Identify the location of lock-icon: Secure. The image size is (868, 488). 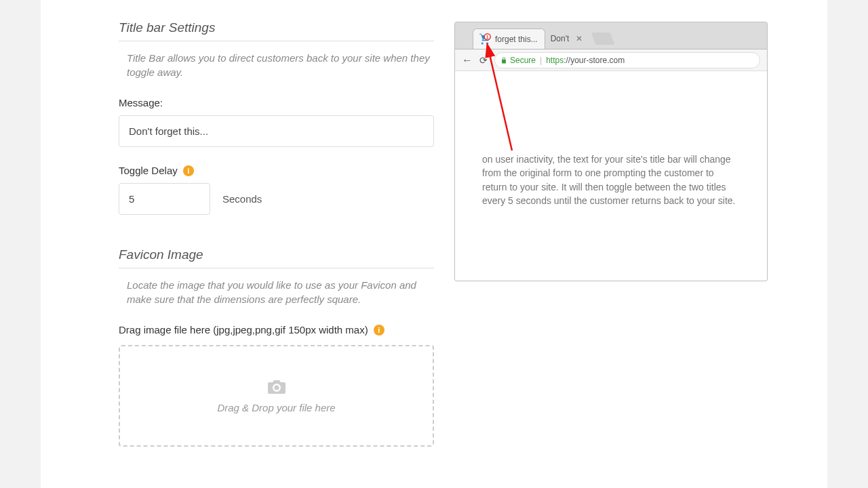
(518, 60).